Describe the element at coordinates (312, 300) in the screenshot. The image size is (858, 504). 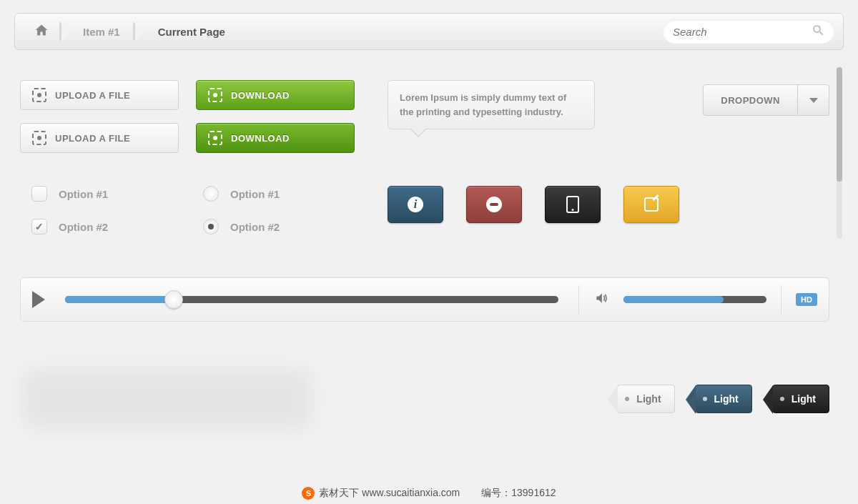
I see `progress-track` at that location.